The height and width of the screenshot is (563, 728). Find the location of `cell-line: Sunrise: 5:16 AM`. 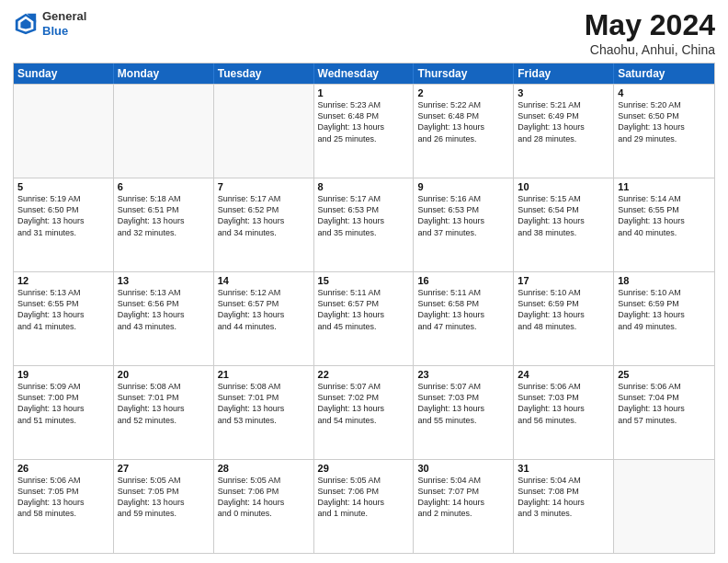

cell-line: Sunrise: 5:16 AM is located at coordinates (463, 199).